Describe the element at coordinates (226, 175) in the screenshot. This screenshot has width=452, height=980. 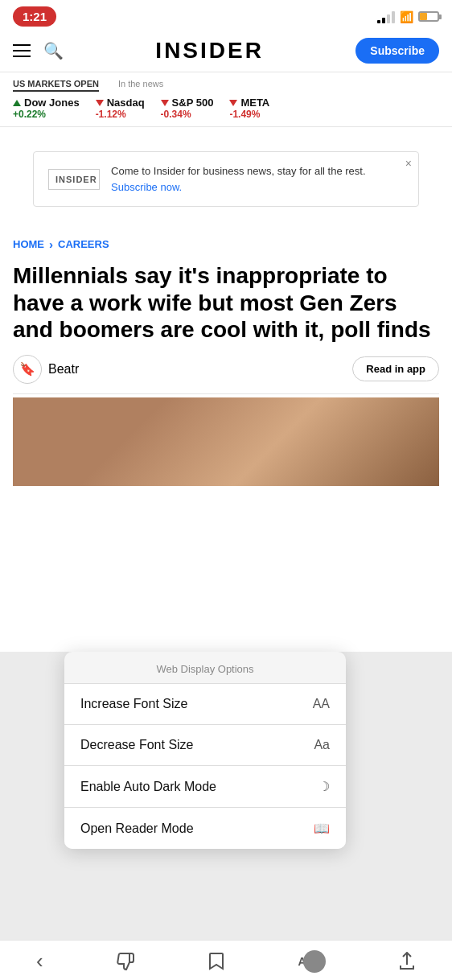
I see `ad-area: × INSIDER Come to Insider for business n…` at that location.